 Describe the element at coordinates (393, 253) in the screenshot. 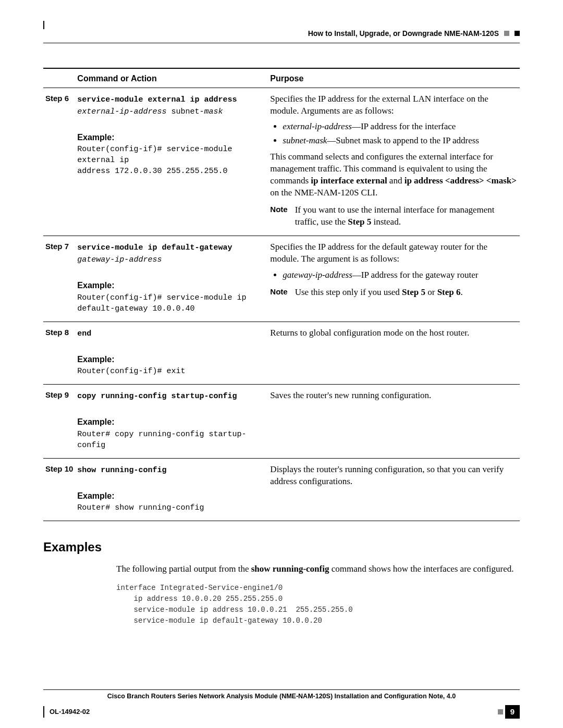

I see `purpose-text: Specifies the IP address for the default…` at that location.